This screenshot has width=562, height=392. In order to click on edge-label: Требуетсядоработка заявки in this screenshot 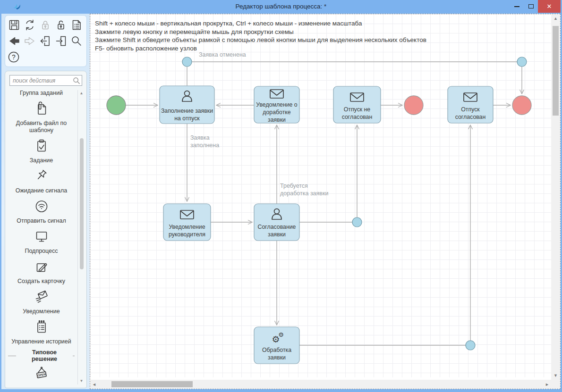, I will do `click(304, 190)`.